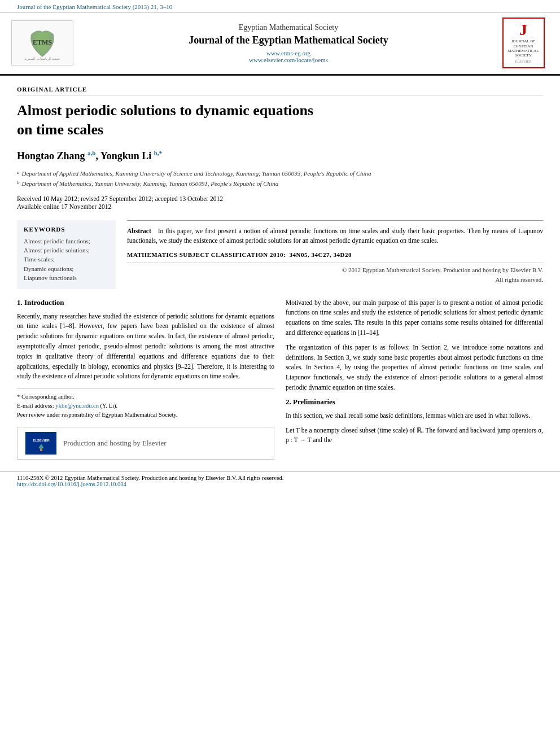  I want to click on author1-name: Hongtao Zhang, so click(51, 156).